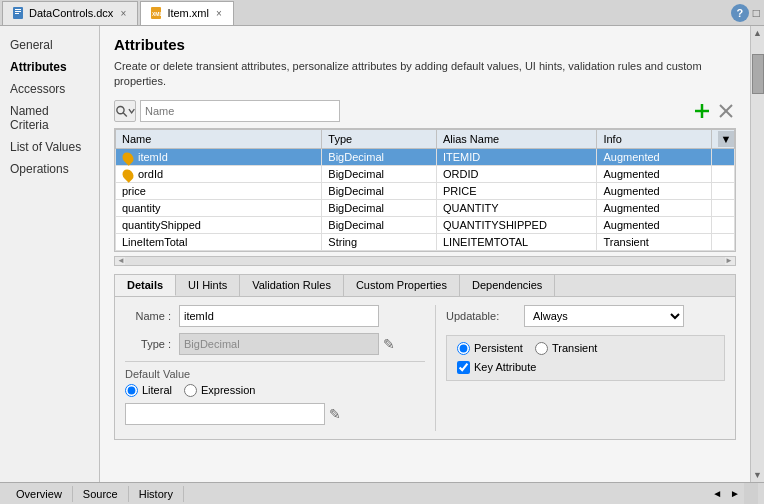 The height and width of the screenshot is (504, 764). I want to click on table-row: quantityBigDecimalQUANTITYAugmented, so click(426, 208).